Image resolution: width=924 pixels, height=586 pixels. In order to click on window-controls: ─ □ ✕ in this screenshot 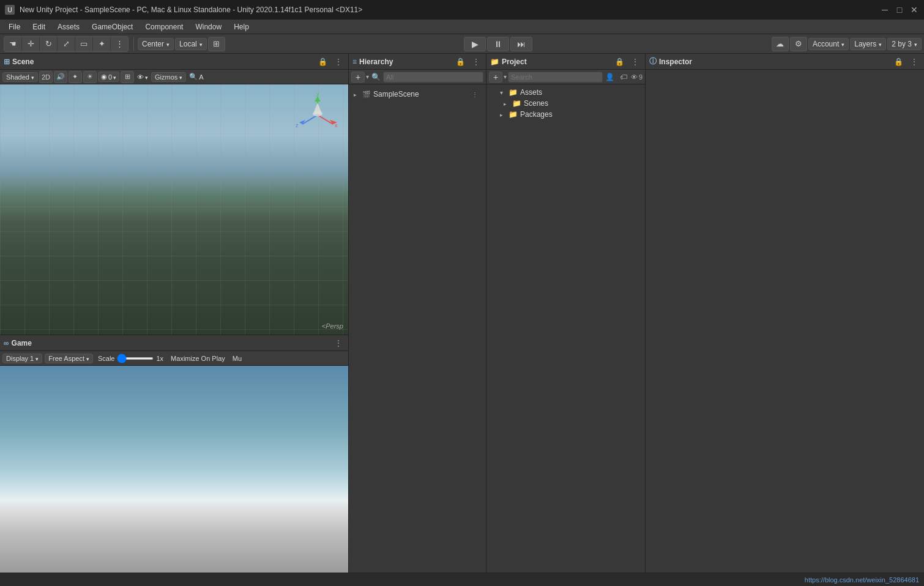, I will do `click(900, 10)`.